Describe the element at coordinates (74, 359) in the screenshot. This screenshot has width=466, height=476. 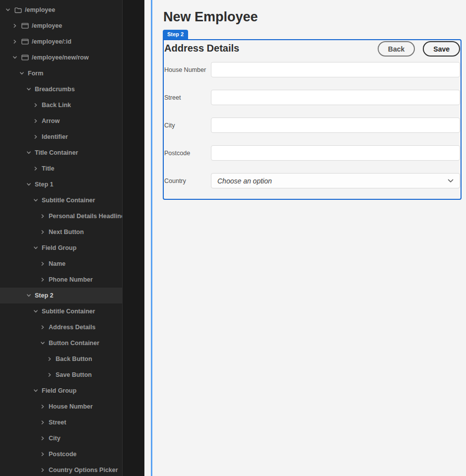
I see `tree-item-label: Back Button` at that location.